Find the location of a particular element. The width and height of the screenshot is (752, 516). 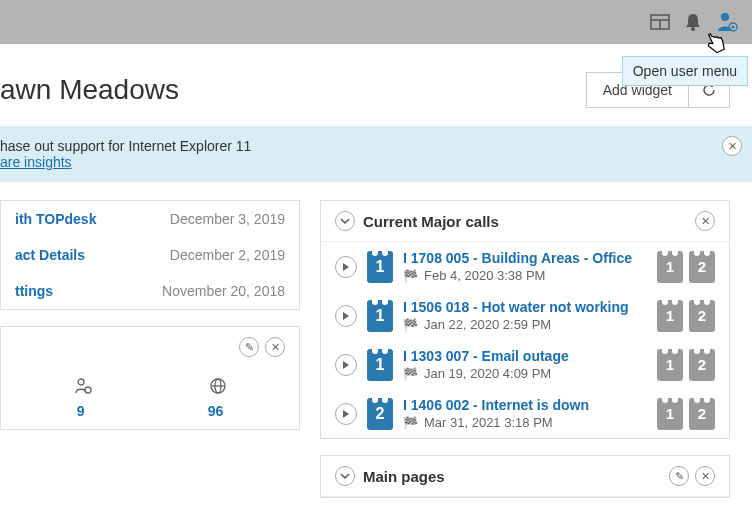

call-timestamp: Feb 4, 2020 3:38 PM is located at coordinates (484, 276).